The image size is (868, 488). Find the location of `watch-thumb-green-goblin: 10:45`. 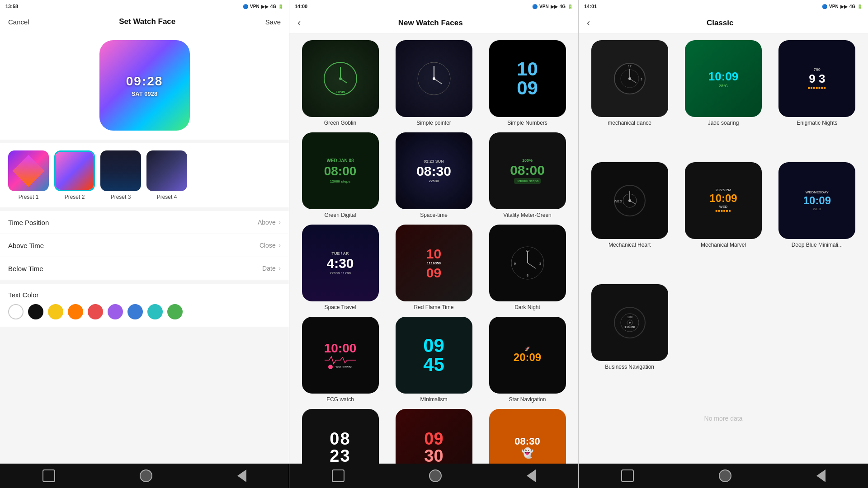

watch-thumb-green-goblin: 10:45 is located at coordinates (340, 79).